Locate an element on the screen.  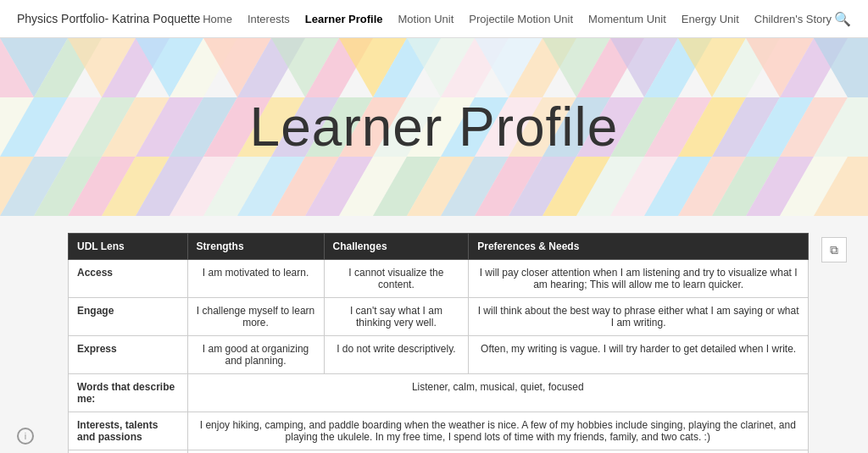
lens-interests: Interests, talents and passions is located at coordinates (129, 432).